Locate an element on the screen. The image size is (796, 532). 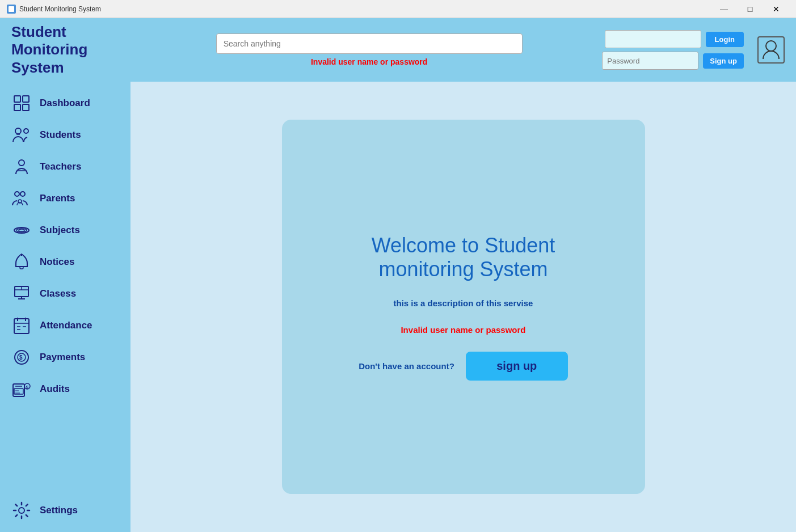
header: Student Monitoring System Invalid user n… is located at coordinates (398, 50).